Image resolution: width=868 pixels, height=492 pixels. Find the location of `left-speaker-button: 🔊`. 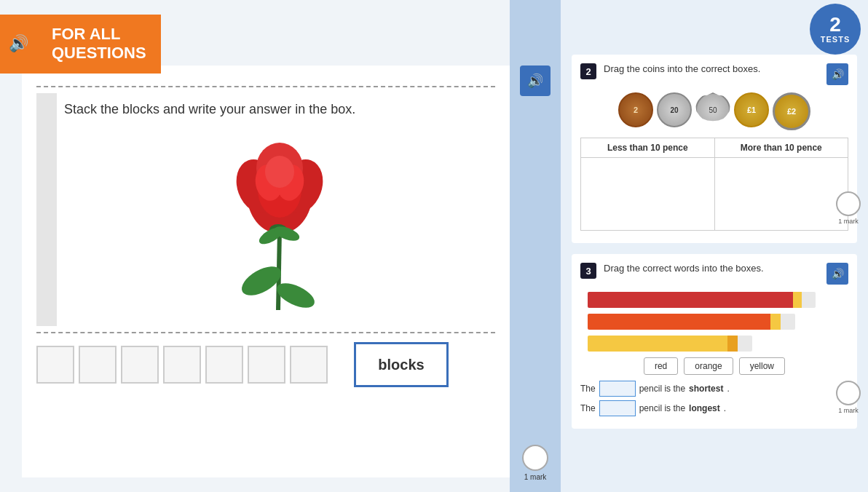

left-speaker-button: 🔊 is located at coordinates (535, 81).